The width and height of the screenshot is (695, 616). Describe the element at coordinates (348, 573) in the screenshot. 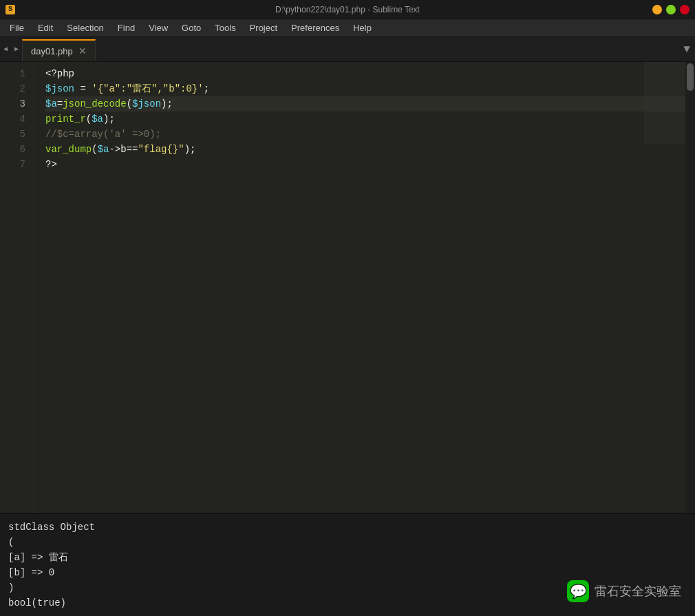

I see `output-line: [b] => 0` at that location.